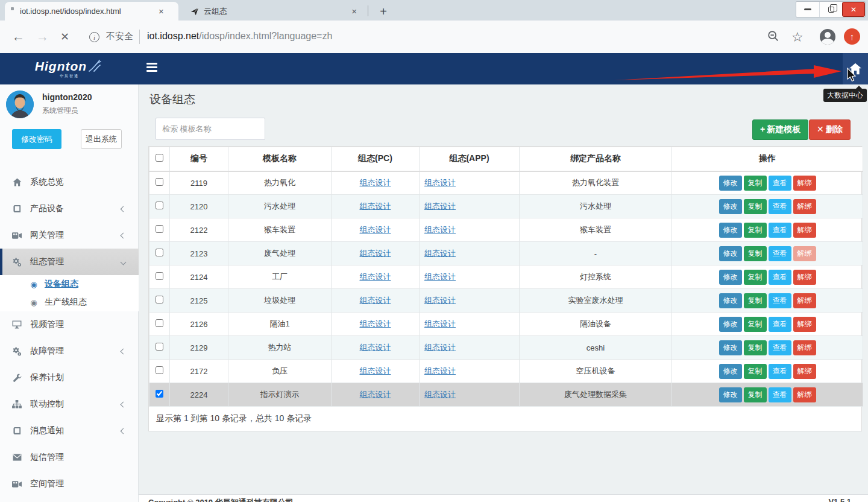  What do you see at coordinates (808, 10) in the screenshot?
I see `window-minimize-button` at bounding box center [808, 10].